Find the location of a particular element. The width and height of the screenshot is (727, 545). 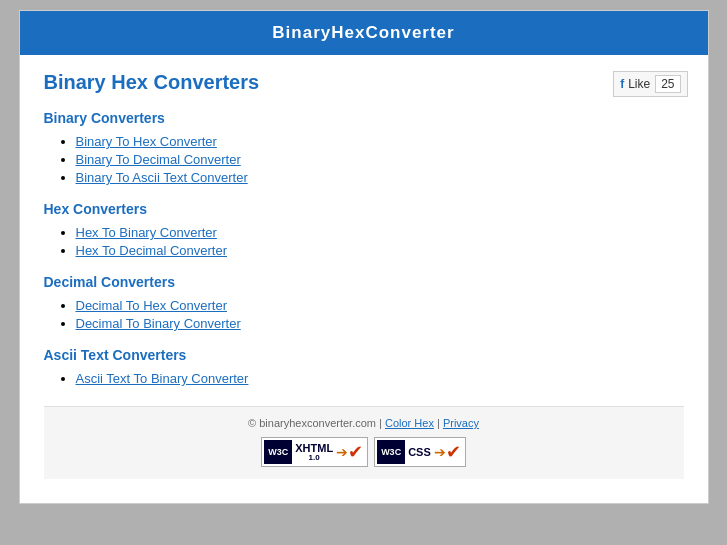

section-title-hex-converters: Hex Converters is located at coordinates (364, 209).